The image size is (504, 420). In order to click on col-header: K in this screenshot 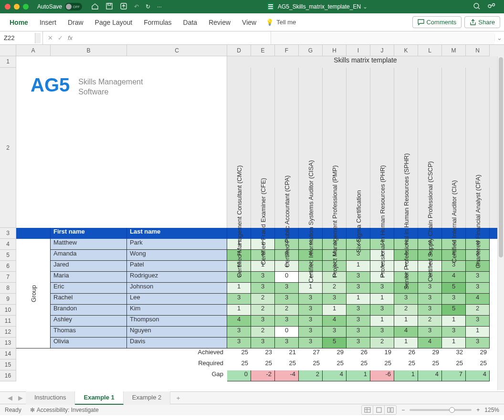, I will do `click(406, 51)`.